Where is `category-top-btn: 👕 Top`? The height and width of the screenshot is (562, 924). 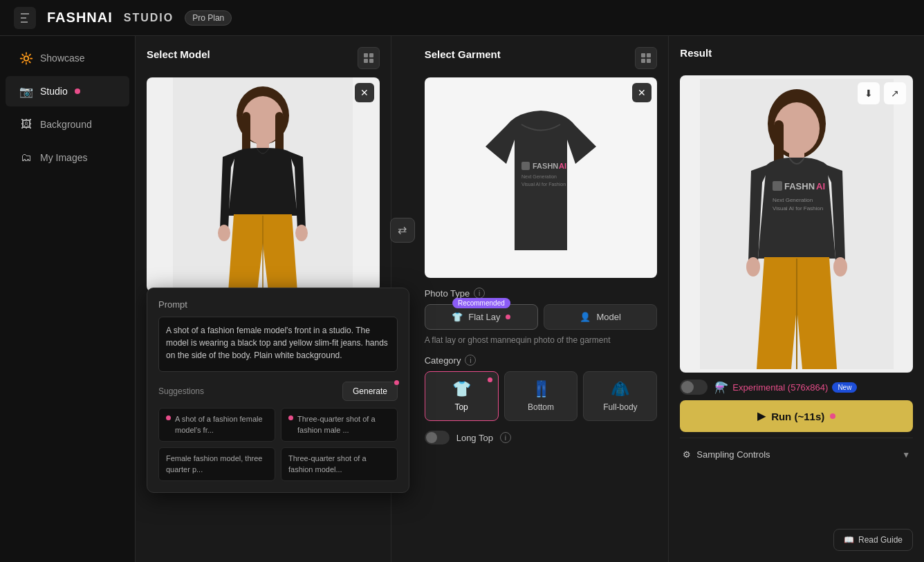
category-top-btn: 👕 Top is located at coordinates (462, 396).